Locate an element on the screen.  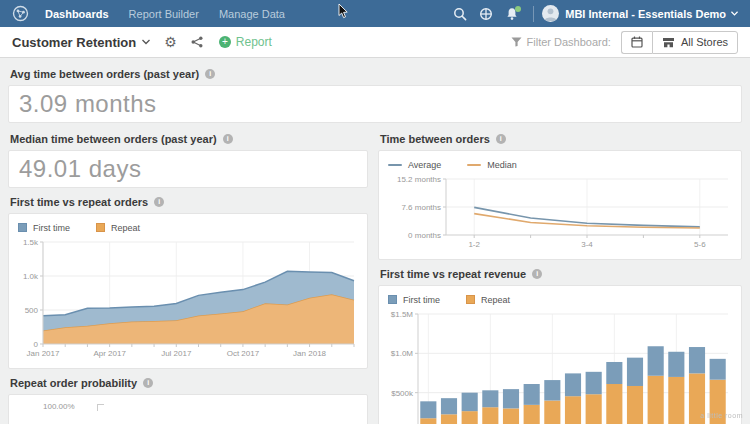
settings-gear-icon: ⚙ is located at coordinates (170, 42).